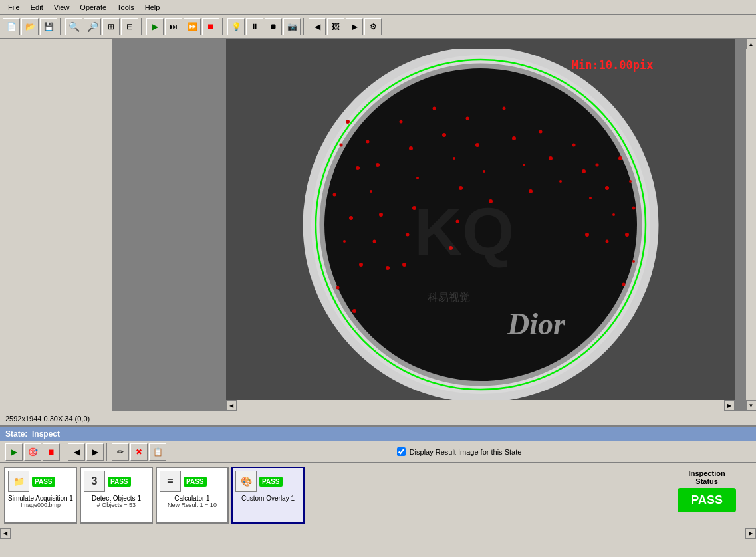 This screenshot has width=756, height=557. What do you see at coordinates (95, 452) in the screenshot?
I see `state-next-button: ▶` at bounding box center [95, 452].